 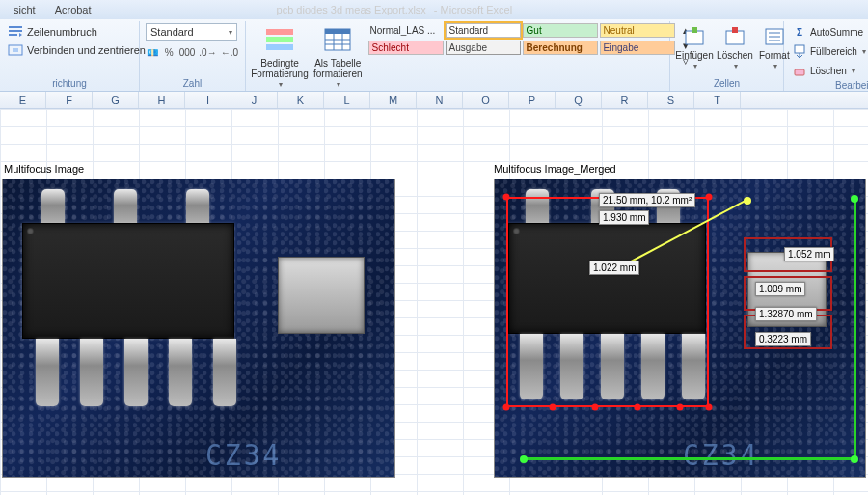 I want to click on number-format-value: Standard, so click(x=172, y=32).